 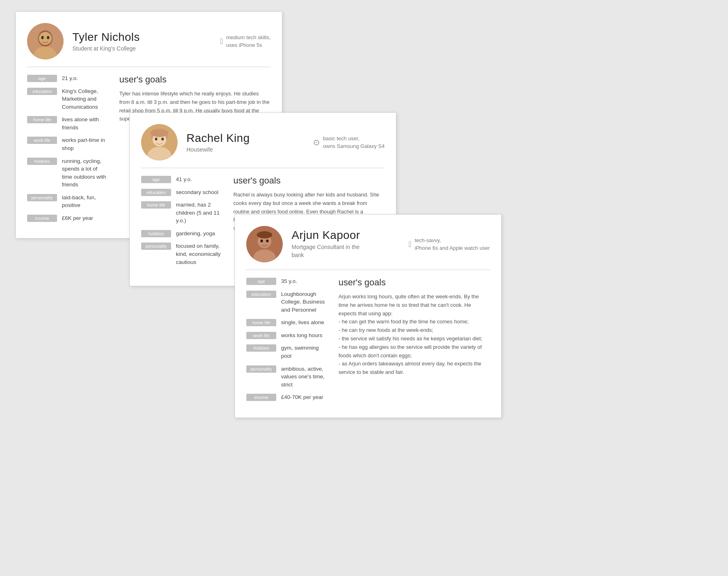 What do you see at coordinates (149, 45) in the screenshot?
I see `card-header-tyler: Tyler Nichols Student at King's College …` at bounding box center [149, 45].